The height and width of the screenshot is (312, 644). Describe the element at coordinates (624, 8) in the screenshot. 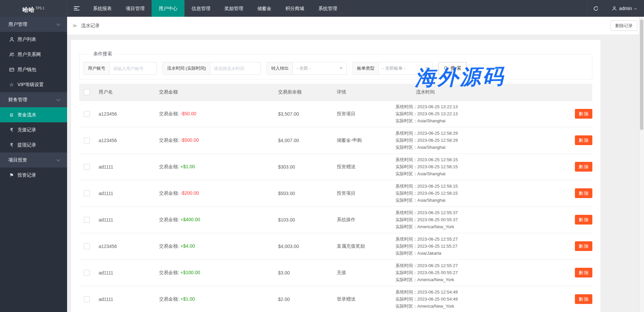

I see `user-menu: admin` at that location.